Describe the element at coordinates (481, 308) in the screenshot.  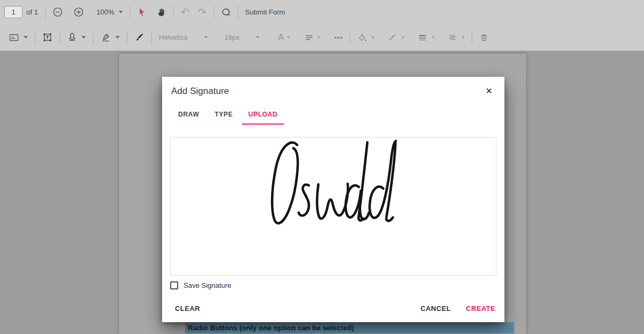
I see `create-button: CREATE` at that location.